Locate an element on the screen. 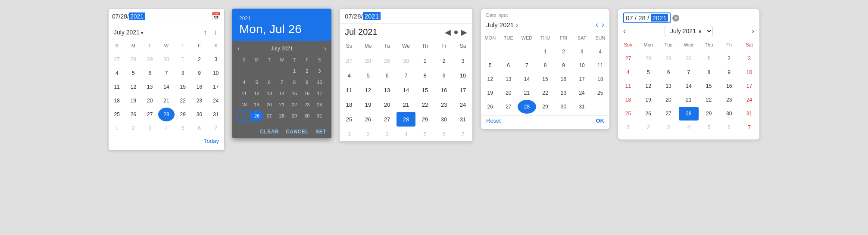 This screenshot has height=235, width=868. cal5-next-button: › is located at coordinates (753, 31).